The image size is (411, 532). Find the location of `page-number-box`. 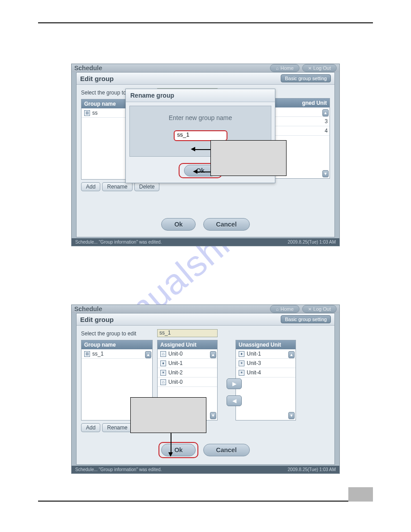

page-number-box is located at coordinates (361, 494).